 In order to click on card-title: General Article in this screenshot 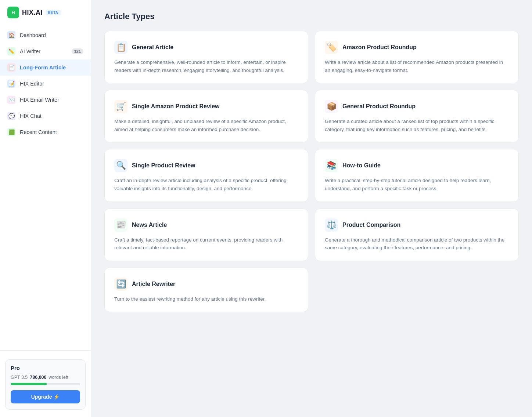, I will do `click(153, 47)`.